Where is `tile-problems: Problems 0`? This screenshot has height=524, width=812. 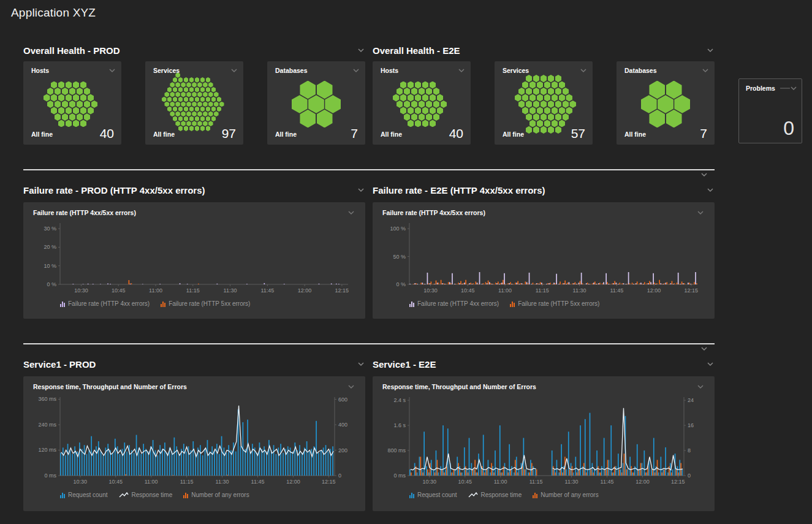
tile-problems: Problems 0 is located at coordinates (770, 111).